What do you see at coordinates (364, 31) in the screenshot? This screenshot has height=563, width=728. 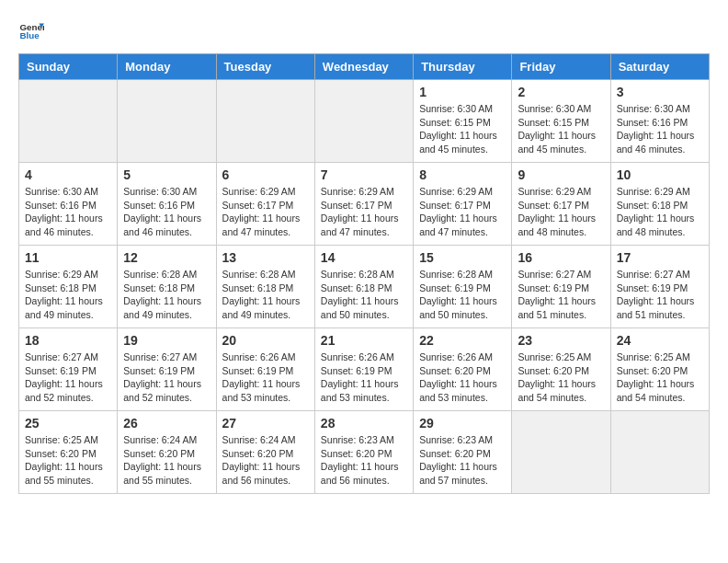 I see `page-header: General Blue` at bounding box center [364, 31].